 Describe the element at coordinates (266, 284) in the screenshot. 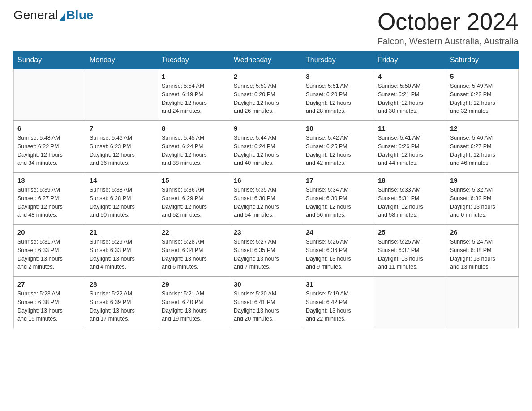

I see `day-number: 30` at that location.